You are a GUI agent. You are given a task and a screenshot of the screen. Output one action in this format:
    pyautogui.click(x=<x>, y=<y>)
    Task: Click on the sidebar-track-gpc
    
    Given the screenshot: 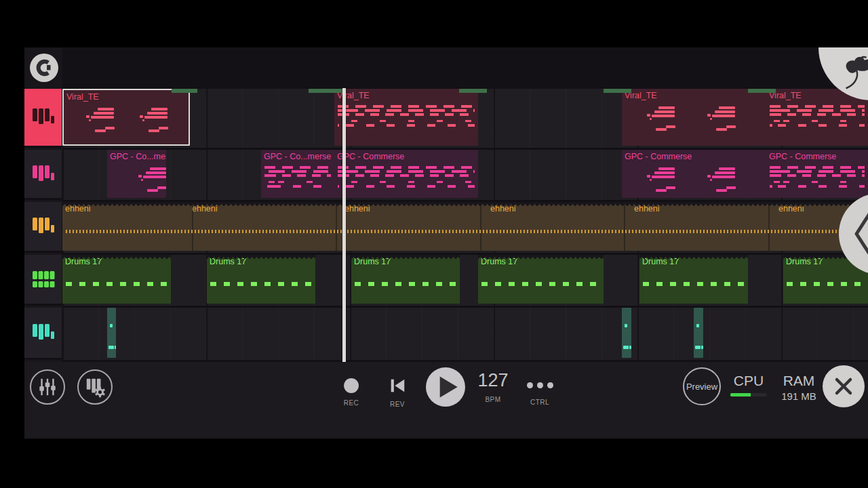 What is the action you would take?
    pyautogui.click(x=43, y=175)
    